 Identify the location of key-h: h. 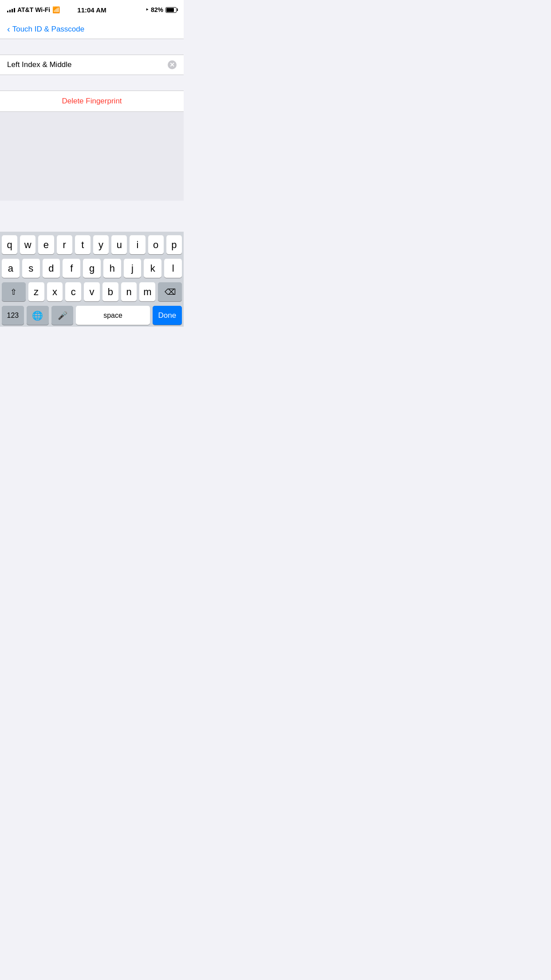
(112, 268).